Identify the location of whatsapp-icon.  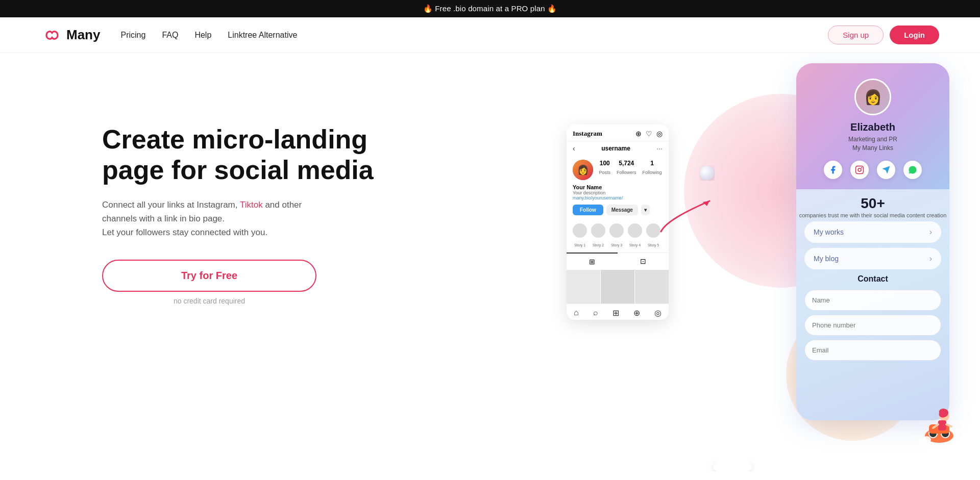
(913, 170).